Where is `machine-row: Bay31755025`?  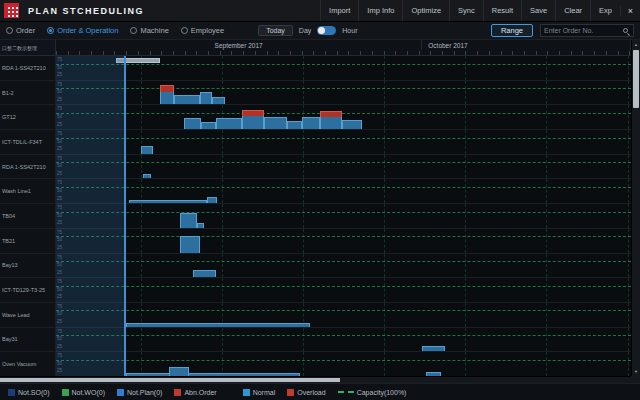
machine-row: Bay31755025 is located at coordinates (316, 340).